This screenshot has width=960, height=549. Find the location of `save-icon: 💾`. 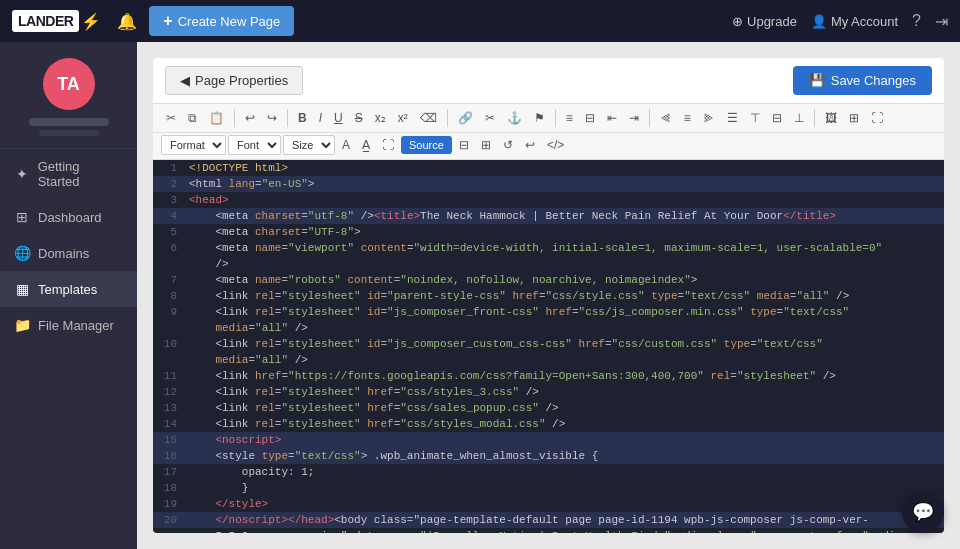

save-icon: 💾 is located at coordinates (817, 80).